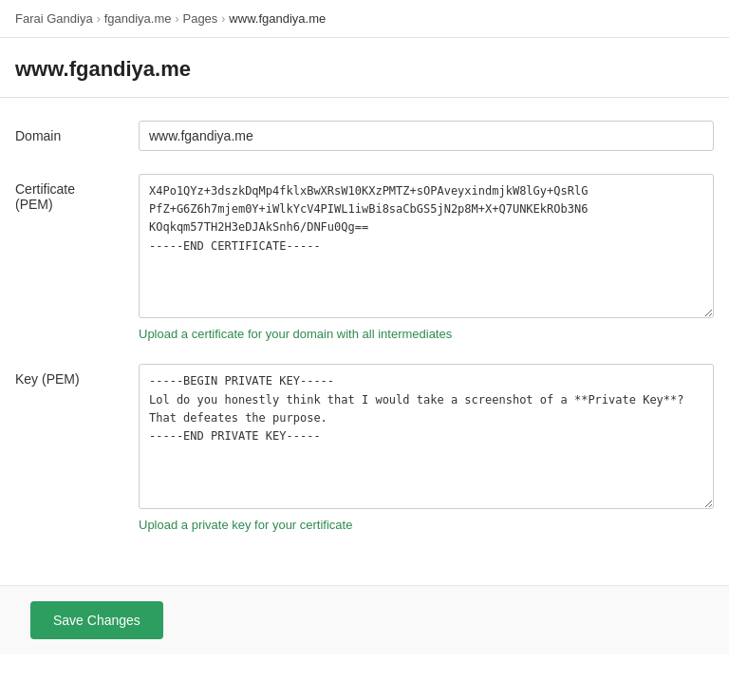  Describe the element at coordinates (364, 19) in the screenshot. I see `breadcrumb: Farai Gandiya › fgandiya.me › Pages › ww…` at that location.